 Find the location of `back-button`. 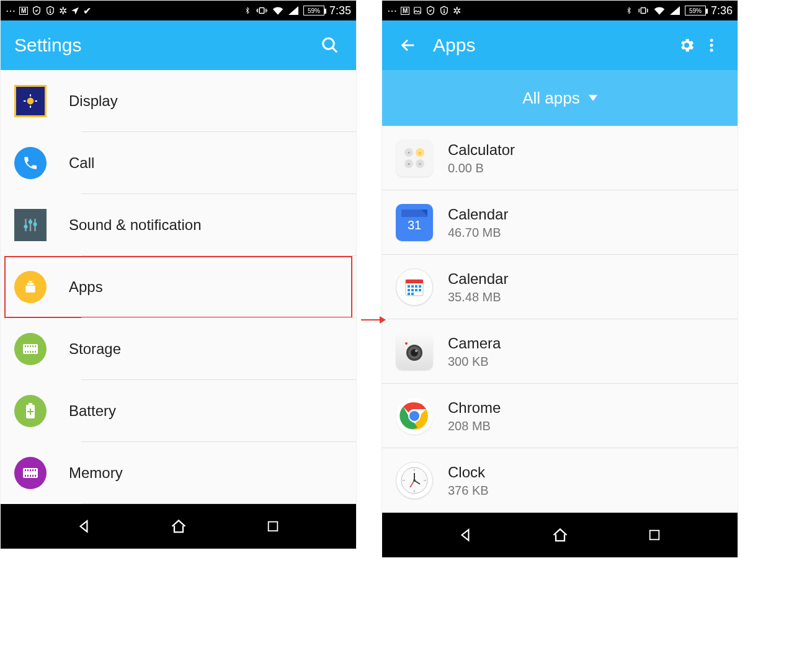

back-button is located at coordinates (408, 45).